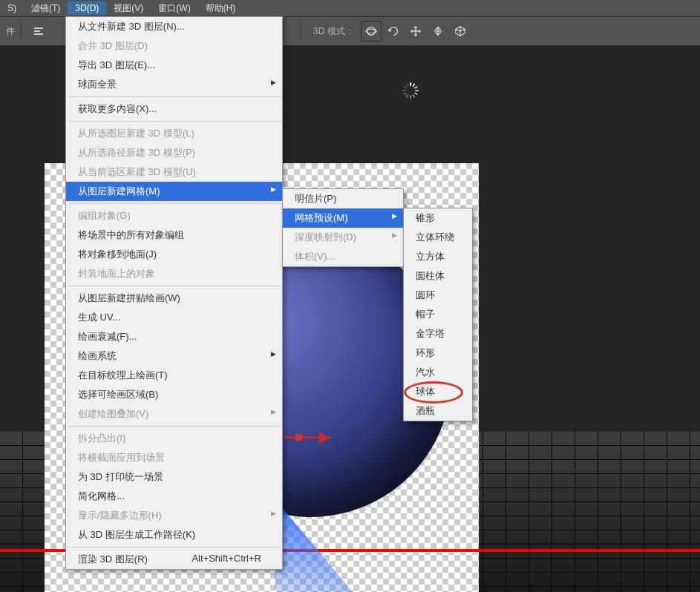 The image size is (700, 592). Describe the element at coordinates (438, 315) in the screenshot. I see `preset-item: 帽子` at that location.